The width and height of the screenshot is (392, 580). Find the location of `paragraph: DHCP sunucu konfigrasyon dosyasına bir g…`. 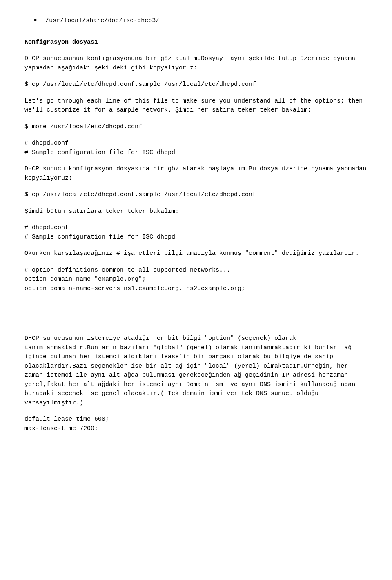

paragraph: DHCP sunucu konfigrasyon dosyasına bir g… is located at coordinates (196, 174).